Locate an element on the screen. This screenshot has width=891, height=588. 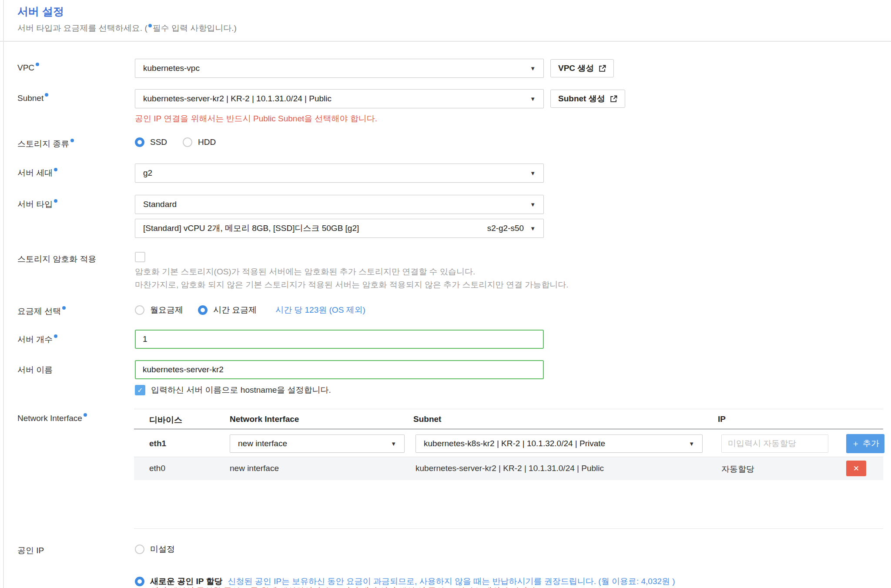
encryption-help-1: 암호화 기본 스토리지(OS)가 적용된 서버에는 암호화된 추가 스토리지만 … is located at coordinates (305, 272).